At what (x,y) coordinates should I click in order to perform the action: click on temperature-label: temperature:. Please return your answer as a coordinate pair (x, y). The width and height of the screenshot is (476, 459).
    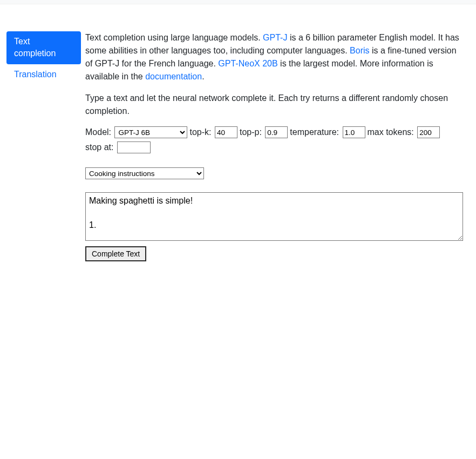
    Looking at the image, I should click on (314, 132).